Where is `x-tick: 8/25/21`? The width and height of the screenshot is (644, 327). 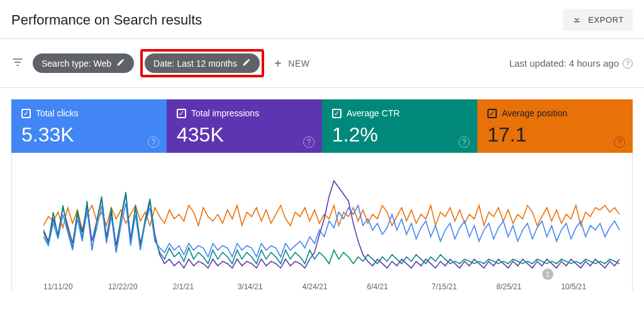 x-tick: 8/25/21 is located at coordinates (528, 287).